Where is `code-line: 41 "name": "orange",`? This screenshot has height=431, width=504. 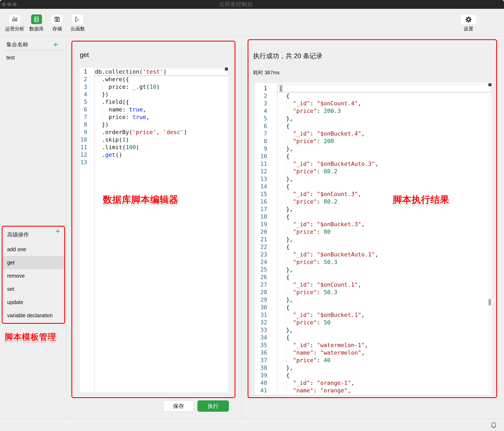
code-line: 41 "name": "orange", is located at coordinates (373, 390).